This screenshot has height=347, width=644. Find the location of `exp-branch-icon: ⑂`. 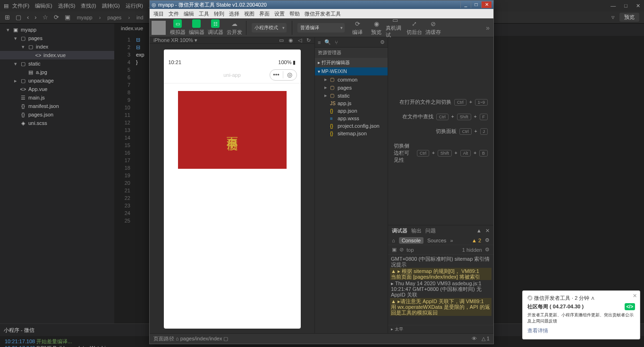

exp-branch-icon: ⑂ is located at coordinates (336, 42).